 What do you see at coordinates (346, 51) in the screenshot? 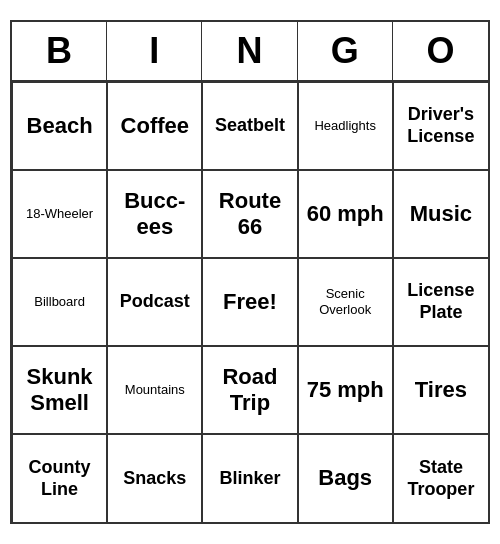
I see `header-letter: G` at bounding box center [346, 51].